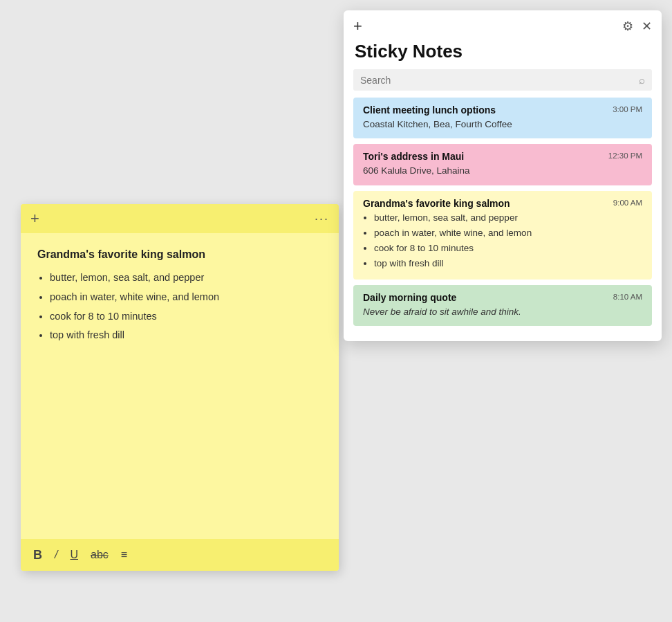 The image size is (672, 622). I want to click on note-card-client-meeting: Client meeting lunch options 3:00 PM Coa…, so click(503, 118).